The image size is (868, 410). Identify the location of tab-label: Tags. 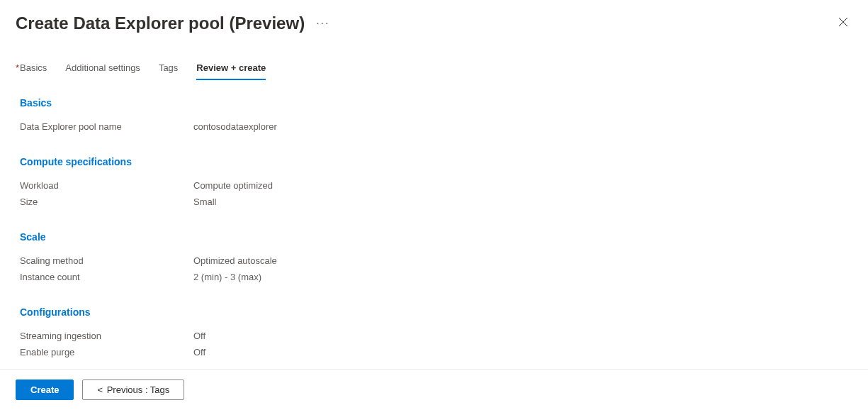
(169, 68).